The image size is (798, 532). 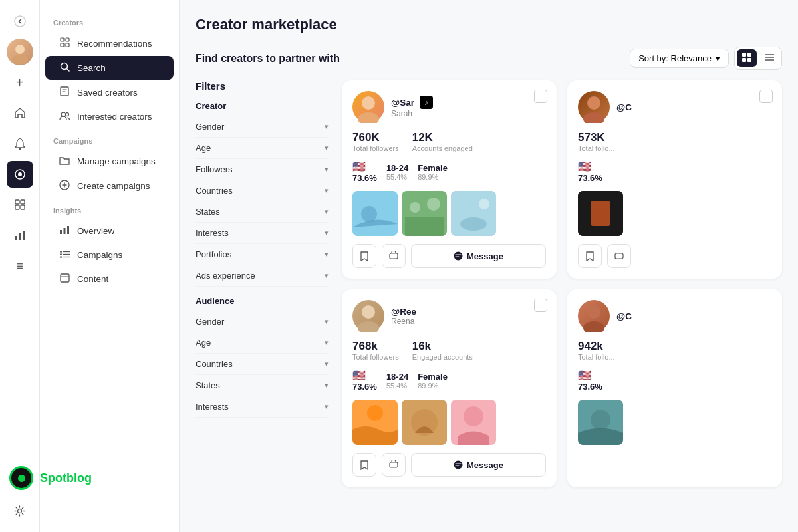 I want to click on filter-age: Age ▾, so click(x=262, y=148).